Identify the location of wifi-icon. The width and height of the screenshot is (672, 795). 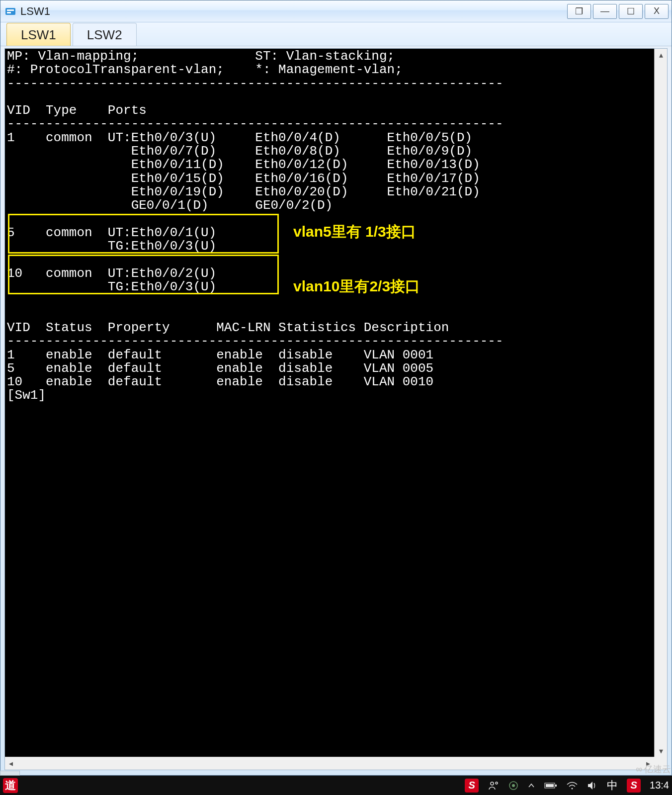
(572, 786).